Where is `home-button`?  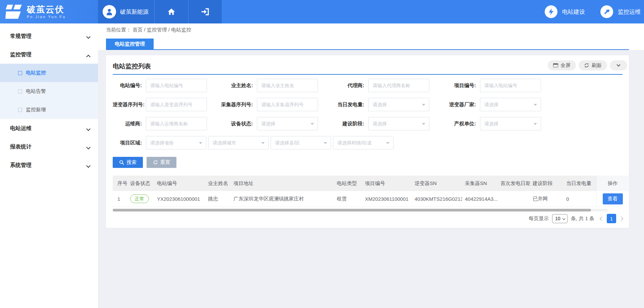 home-button is located at coordinates (171, 12).